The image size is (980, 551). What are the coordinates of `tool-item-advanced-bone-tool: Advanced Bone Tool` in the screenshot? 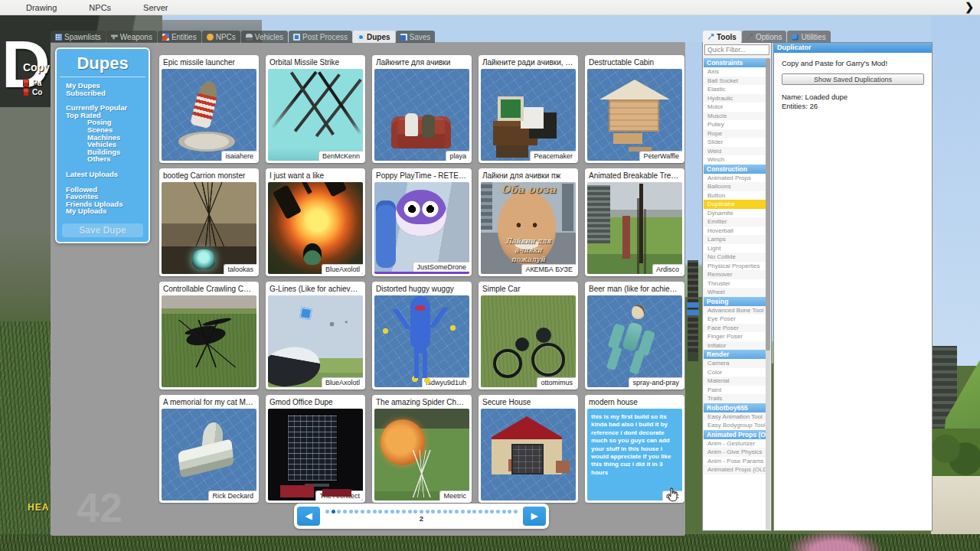 It's located at (735, 311).